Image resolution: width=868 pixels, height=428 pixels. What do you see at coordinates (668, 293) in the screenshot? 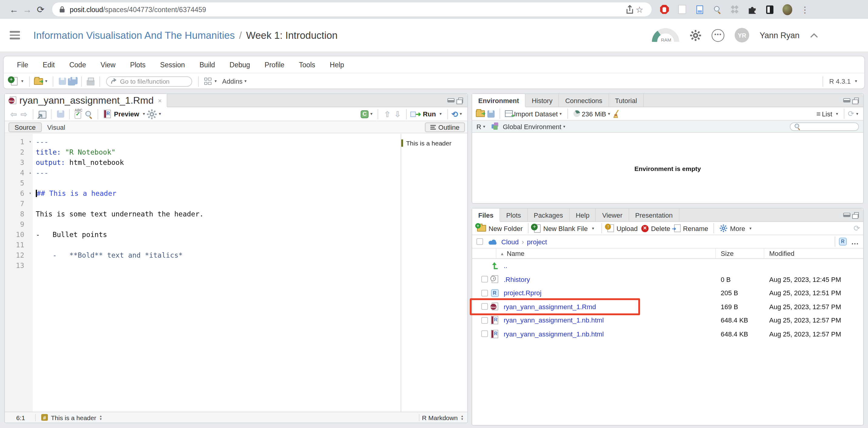
I see `file-row: Rproject.Rproj205 BAug 25, 2023, 12:51 P…` at bounding box center [668, 293].